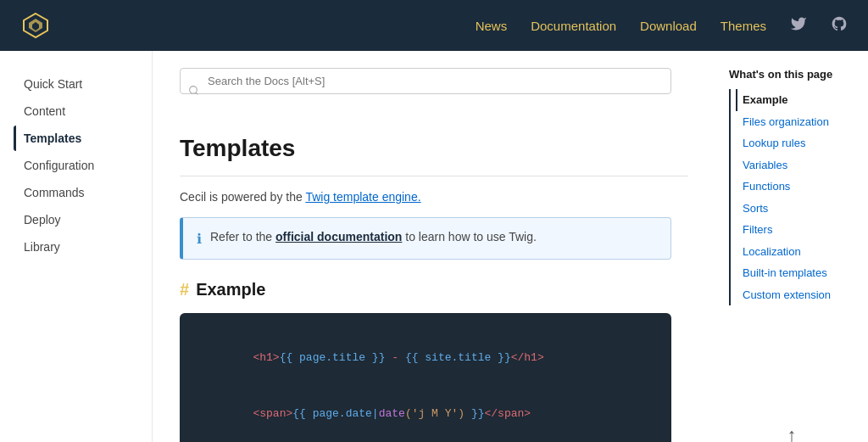 The height and width of the screenshot is (442, 868). What do you see at coordinates (434, 176) in the screenshot?
I see `title-divider` at bounding box center [434, 176].